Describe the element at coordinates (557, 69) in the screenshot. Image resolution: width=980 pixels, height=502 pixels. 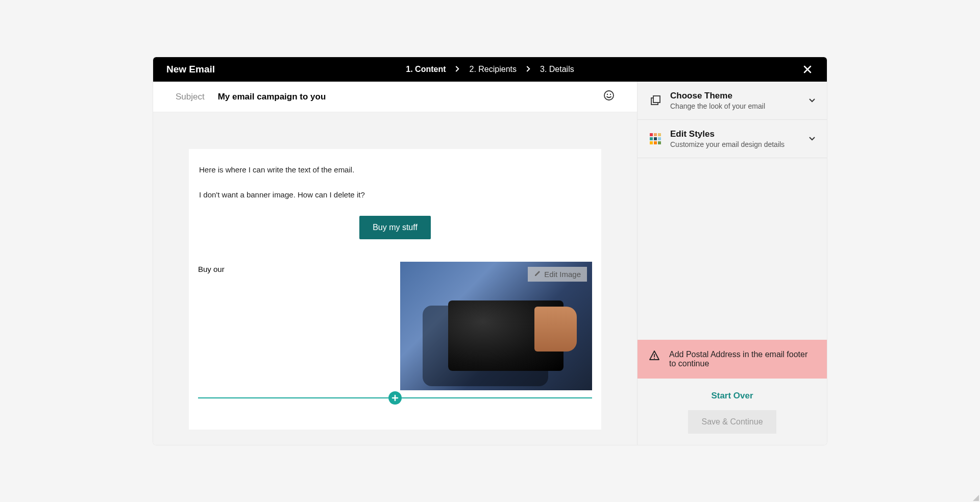
I see `step-details: 3. Details` at that location.